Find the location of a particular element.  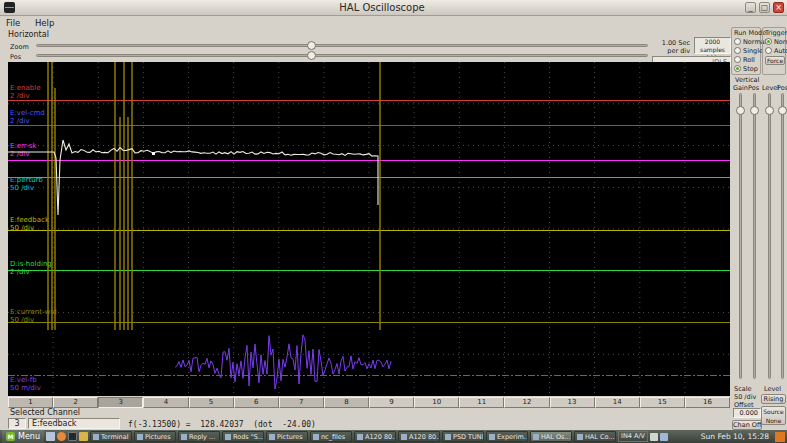

channel-label: E:vel-fb50 m/div is located at coordinates (26, 384).